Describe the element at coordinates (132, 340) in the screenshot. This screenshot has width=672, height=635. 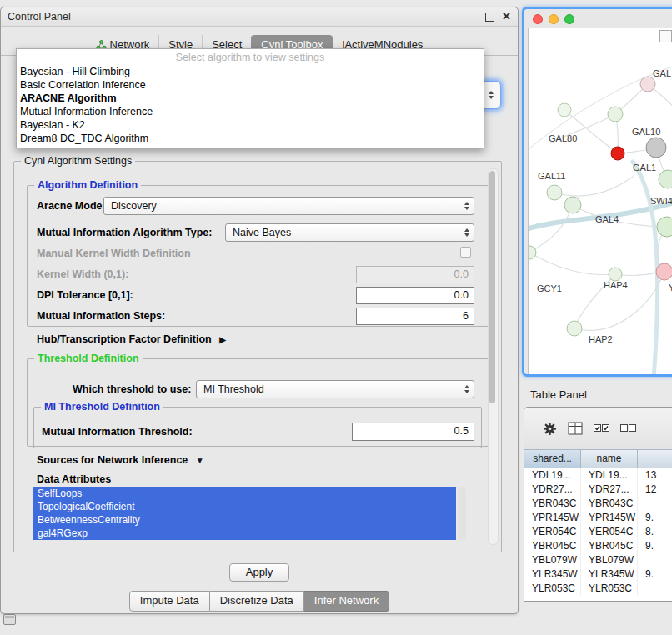
I see `hub-section-toggle: Hub/Transcription Factor Definition ▶` at that location.